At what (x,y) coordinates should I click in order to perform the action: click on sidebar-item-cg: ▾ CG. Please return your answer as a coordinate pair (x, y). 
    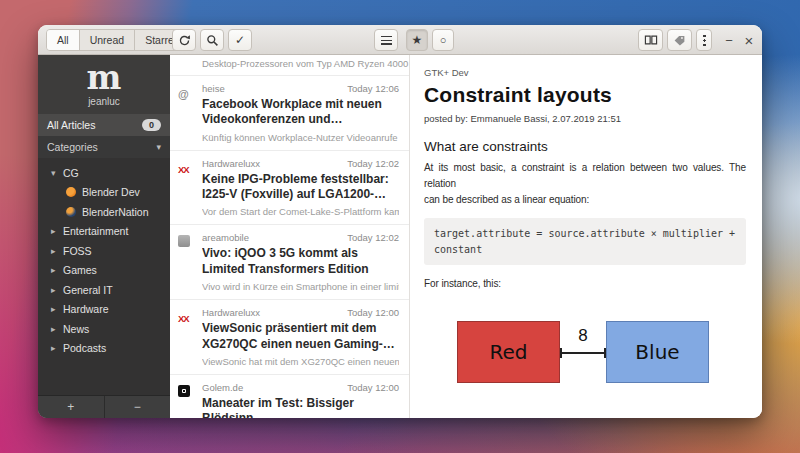
    Looking at the image, I should click on (104, 173).